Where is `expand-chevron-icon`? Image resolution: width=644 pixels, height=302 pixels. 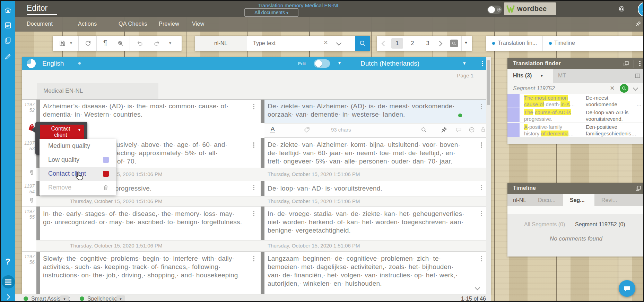
expand-chevron-icon is located at coordinates (636, 88).